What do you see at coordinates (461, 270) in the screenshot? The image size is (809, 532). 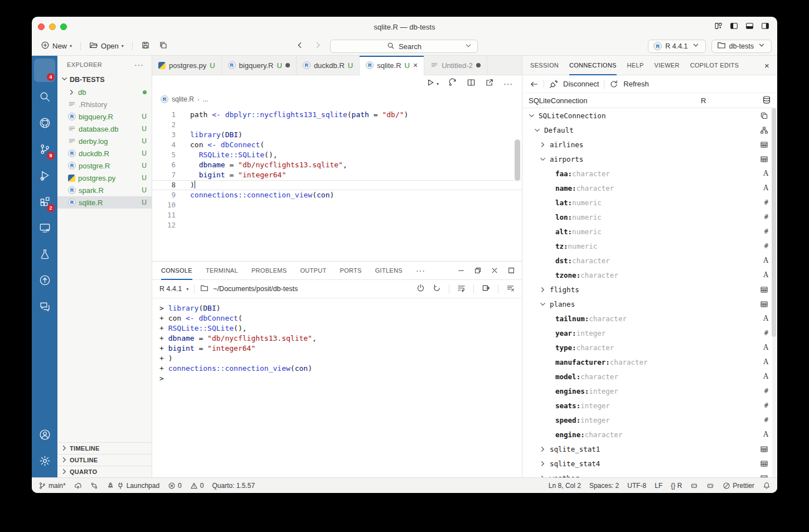 I see `minimize-panel-icon` at bounding box center [461, 270].